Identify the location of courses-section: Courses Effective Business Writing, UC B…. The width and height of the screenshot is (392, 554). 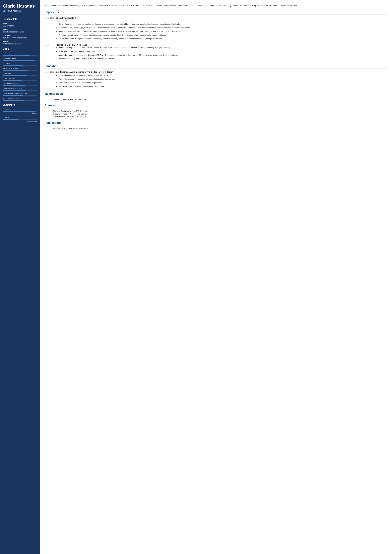
(216, 111).